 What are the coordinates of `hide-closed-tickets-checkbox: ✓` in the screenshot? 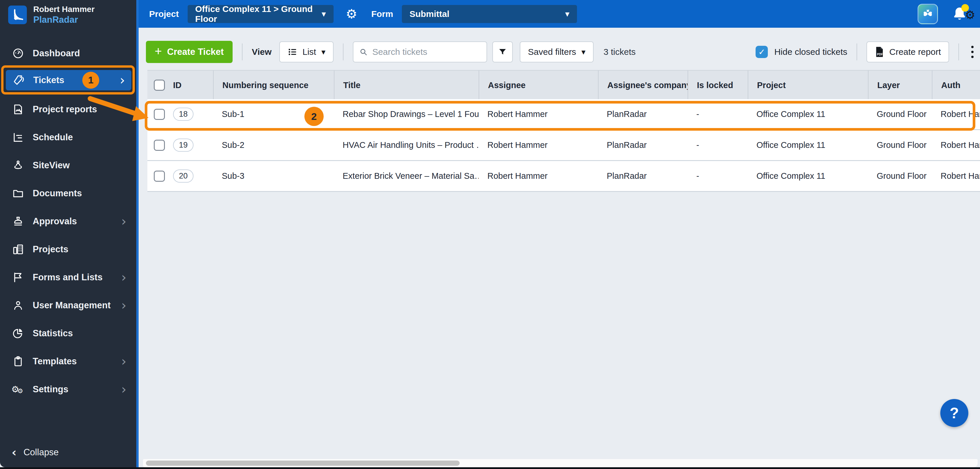 It's located at (762, 52).